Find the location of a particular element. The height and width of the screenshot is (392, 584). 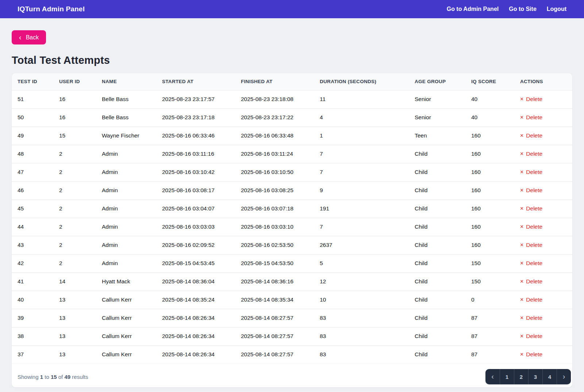

cell-started-at: 2025-08-23 23:17:18 is located at coordinates (196, 117).